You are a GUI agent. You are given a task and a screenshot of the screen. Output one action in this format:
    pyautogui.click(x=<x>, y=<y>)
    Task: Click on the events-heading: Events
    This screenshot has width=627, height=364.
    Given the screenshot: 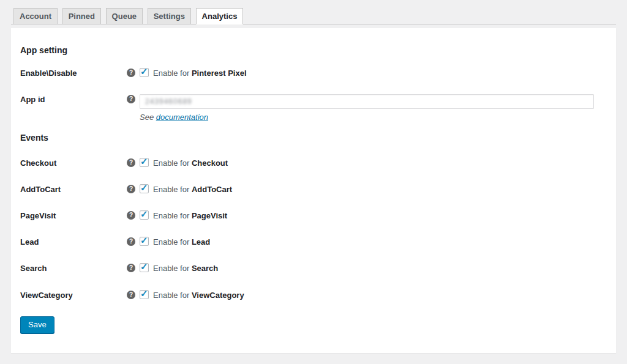 What is the action you would take?
    pyautogui.click(x=307, y=138)
    